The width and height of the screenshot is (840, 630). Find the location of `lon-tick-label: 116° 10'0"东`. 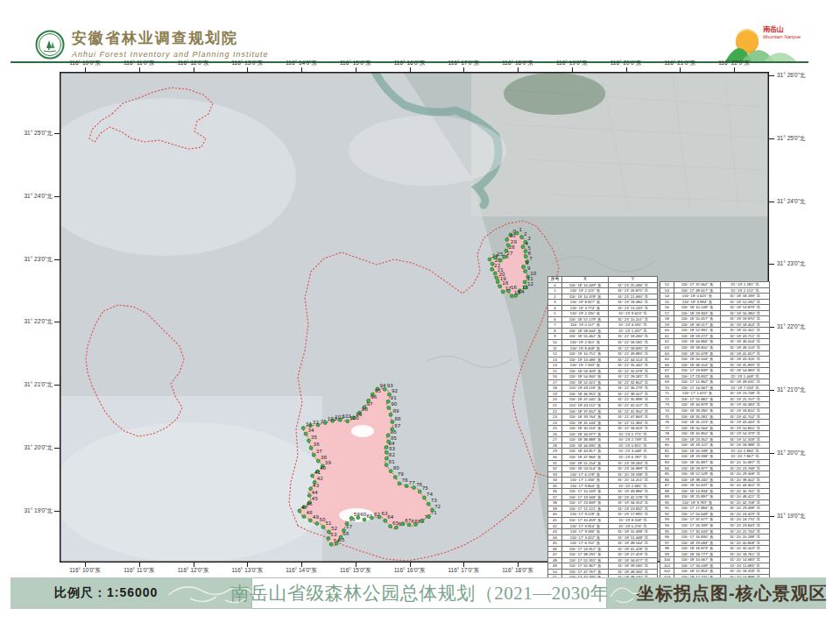

lon-tick-label: 116° 10'0"东 is located at coordinates (85, 63).